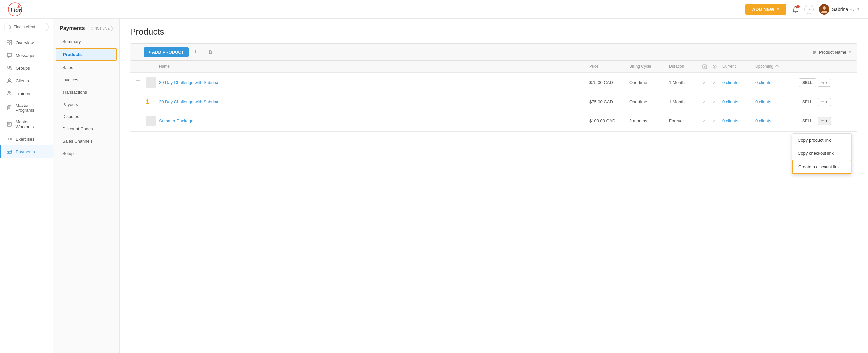 This screenshot has width=868, height=353. Describe the element at coordinates (16, 10) in the screenshot. I see `svg-text: Flow` at that location.